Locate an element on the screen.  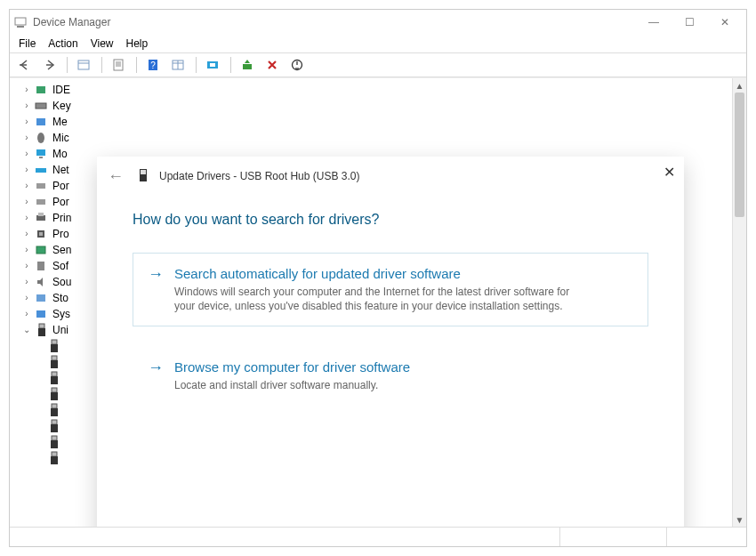
app-icon is located at coordinates (20, 22).